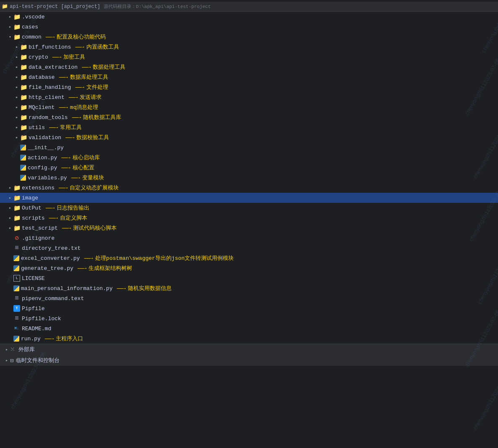 The image size is (498, 448). I want to click on annotation-arrow-OutPut, so click(50, 208).